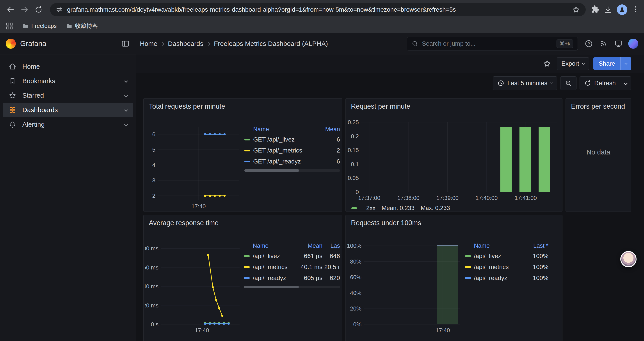  What do you see at coordinates (408, 198) in the screenshot?
I see `svg-text: 17:38:00` at bounding box center [408, 198].